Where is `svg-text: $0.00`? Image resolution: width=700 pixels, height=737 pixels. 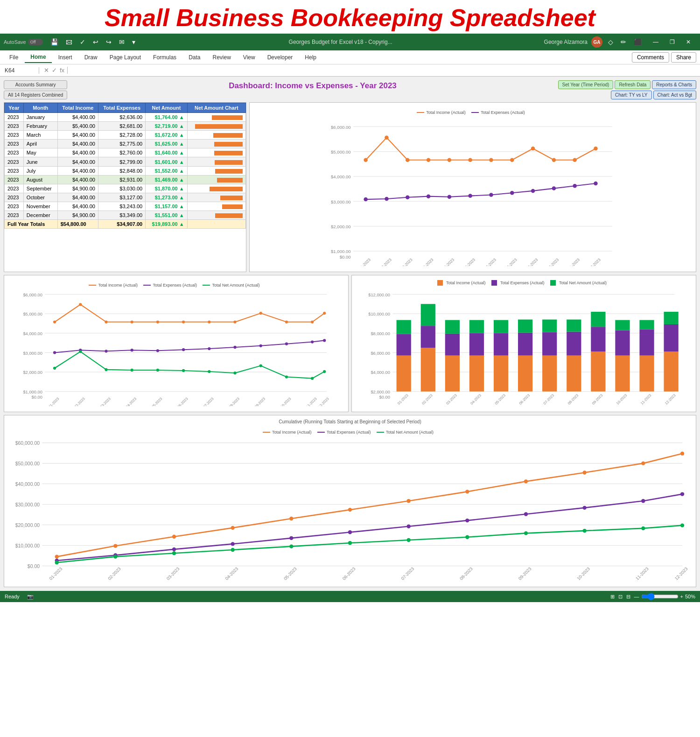
svg-text: $0.00 is located at coordinates (345, 257).